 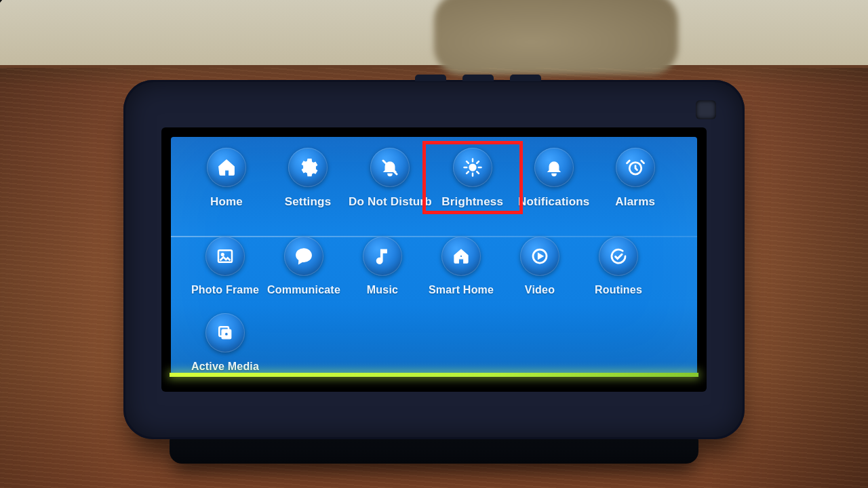 What do you see at coordinates (554, 167) in the screenshot?
I see `bell-icon` at bounding box center [554, 167].